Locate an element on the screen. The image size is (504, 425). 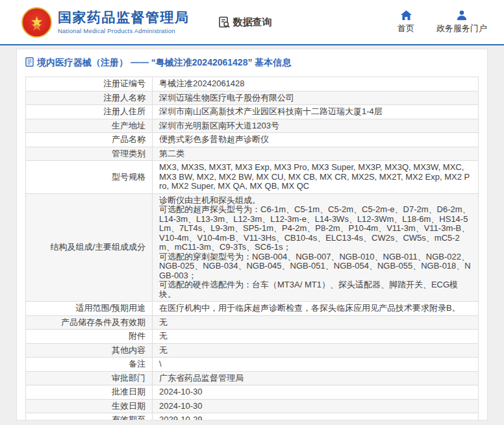
nav-item-gov-portal: 政务服务门户 is located at coordinates (462, 22).